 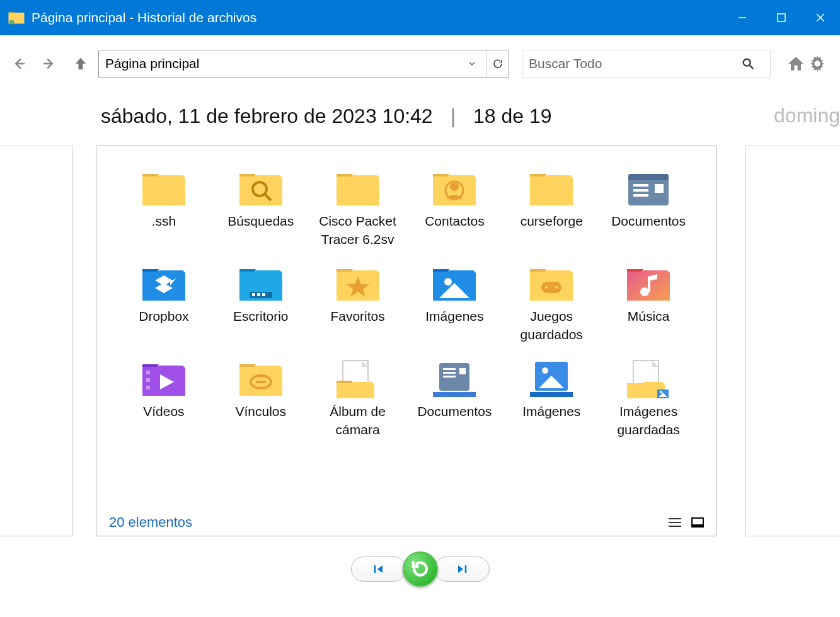 I want to click on file-label: curseforge, so click(x=552, y=221).